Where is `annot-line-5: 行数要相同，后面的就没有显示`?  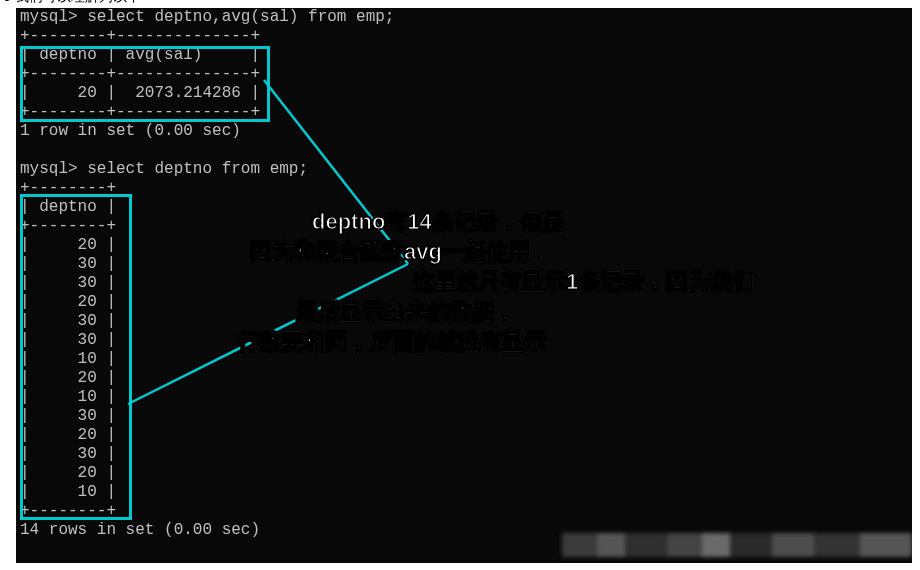 annot-line-5: 行数要相同，后面的就没有显示 is located at coordinates (392, 342).